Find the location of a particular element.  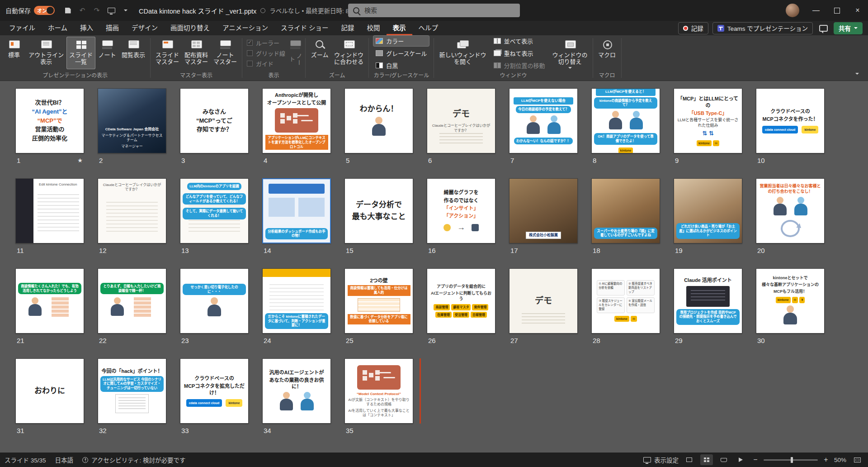

zoom-slider is located at coordinates (791, 460).